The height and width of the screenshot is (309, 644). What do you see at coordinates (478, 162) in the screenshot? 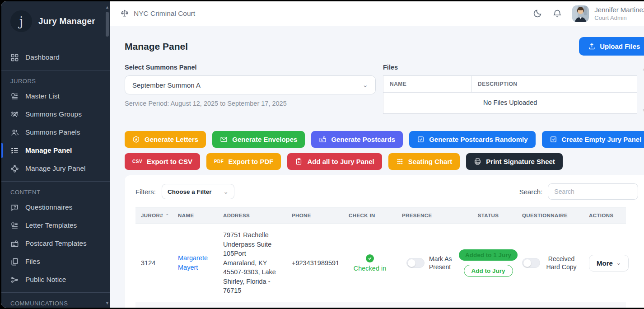
I see `printer-icon` at bounding box center [478, 162].